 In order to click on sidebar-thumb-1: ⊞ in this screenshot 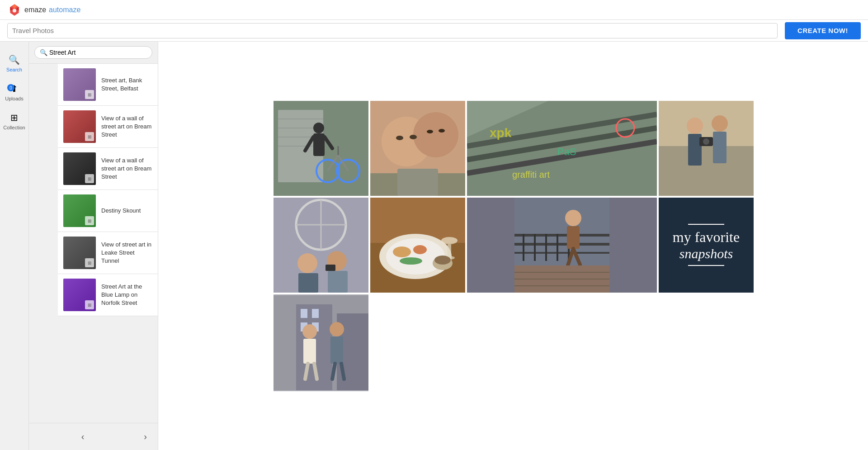, I will do `click(80, 85)`.